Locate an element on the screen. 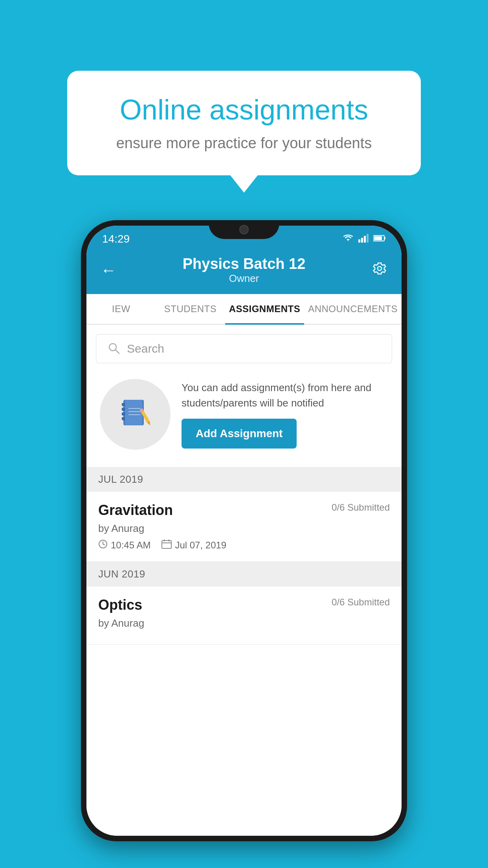  tab-iew: IEW is located at coordinates (121, 309).